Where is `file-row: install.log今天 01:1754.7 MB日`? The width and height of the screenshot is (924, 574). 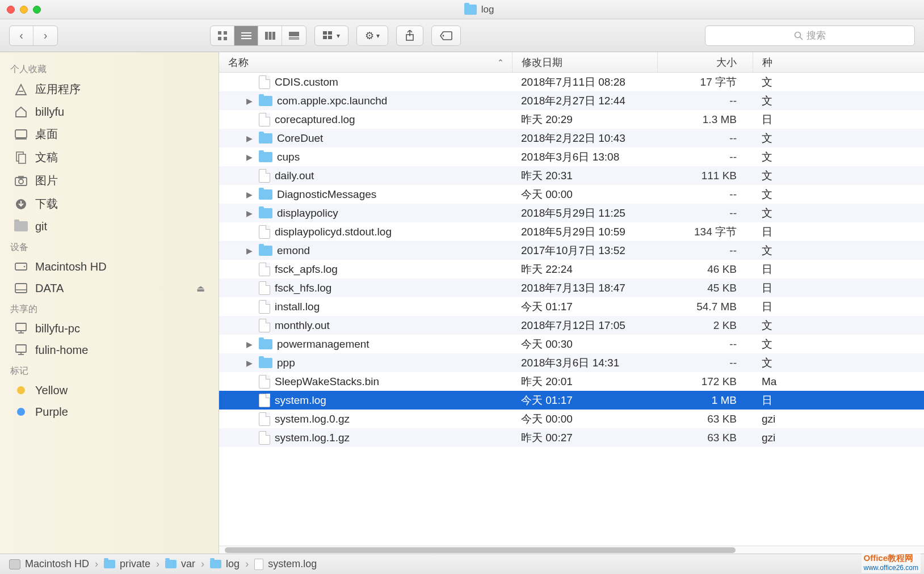 file-row: install.log今天 01:1754.7 MB日 is located at coordinates (572, 306).